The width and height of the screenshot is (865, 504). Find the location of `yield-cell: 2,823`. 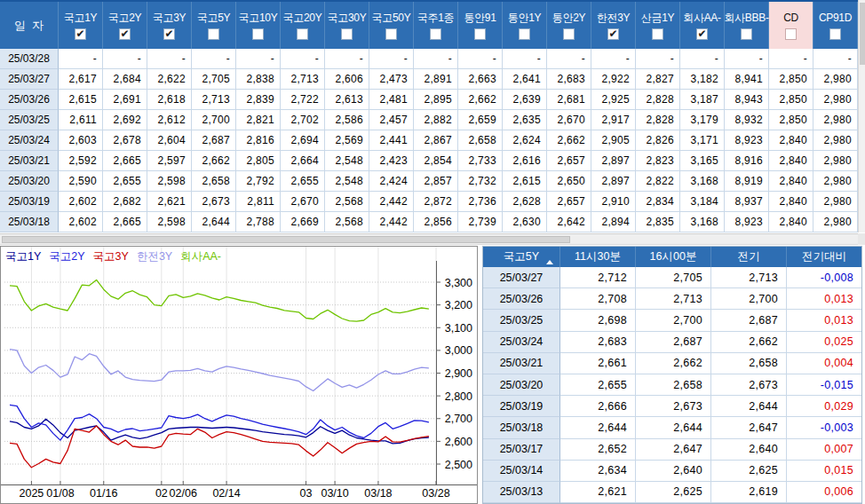

yield-cell: 2,823 is located at coordinates (658, 161).